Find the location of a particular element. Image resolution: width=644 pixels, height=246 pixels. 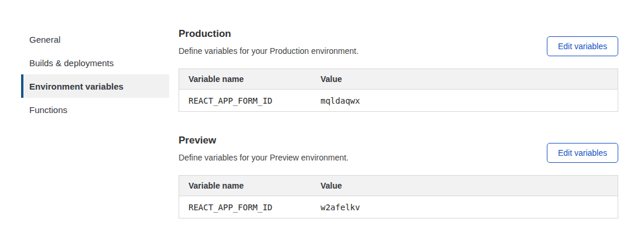

sidebar-item-environment-variables: Environment variables is located at coordinates (95, 86).